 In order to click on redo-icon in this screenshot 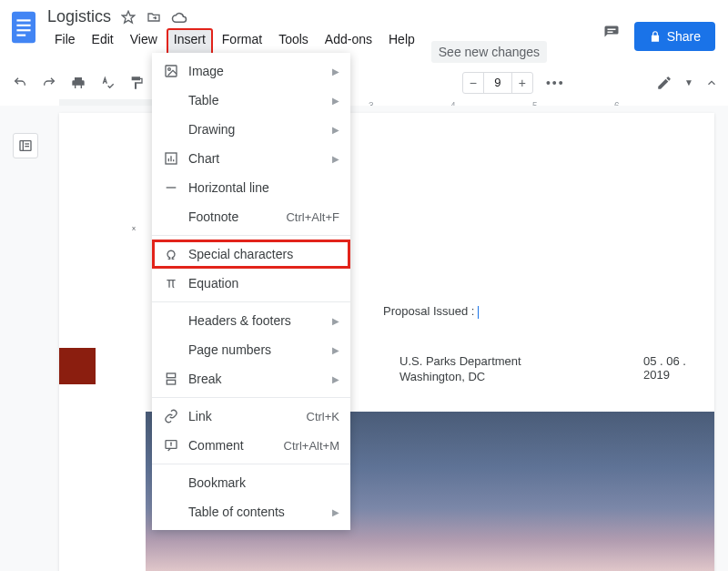, I will do `click(49, 83)`.